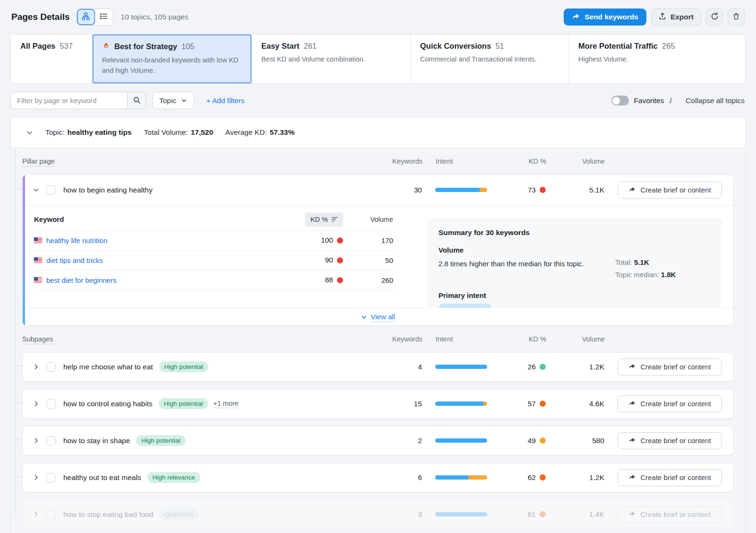 The height and width of the screenshot is (533, 756). Describe the element at coordinates (226, 404) in the screenshot. I see `more-badges-link: +1 more` at that location.